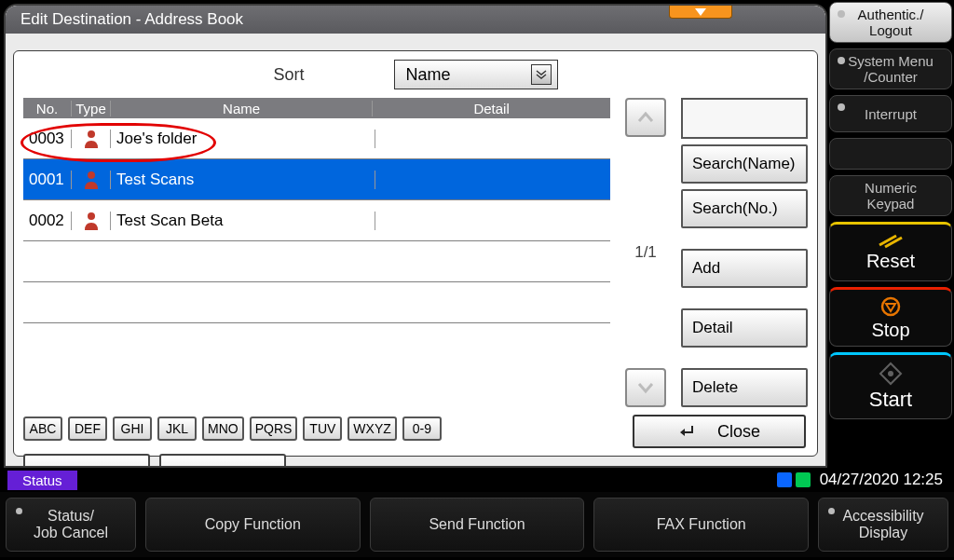  I want to click on cell-no: 0001, so click(48, 180).